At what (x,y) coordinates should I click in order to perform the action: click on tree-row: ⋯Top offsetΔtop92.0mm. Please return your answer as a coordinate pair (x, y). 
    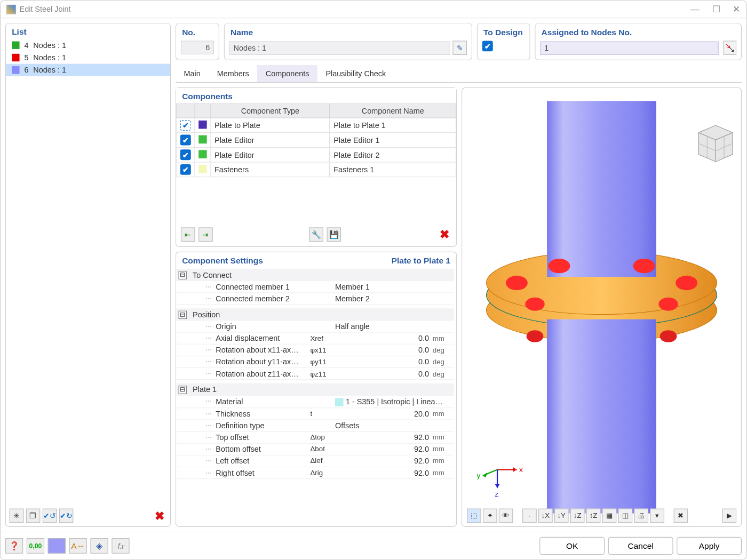
    Looking at the image, I should click on (315, 437).